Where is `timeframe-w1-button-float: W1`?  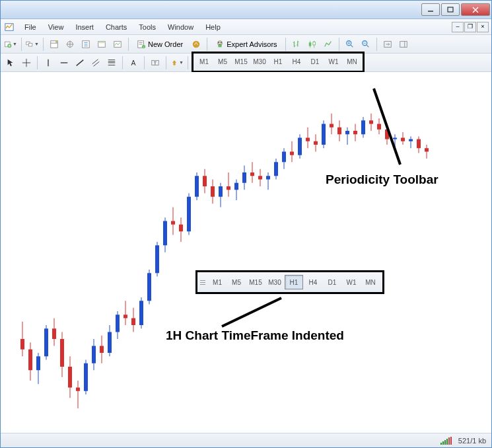 timeframe-w1-button-float: W1 is located at coordinates (351, 282).